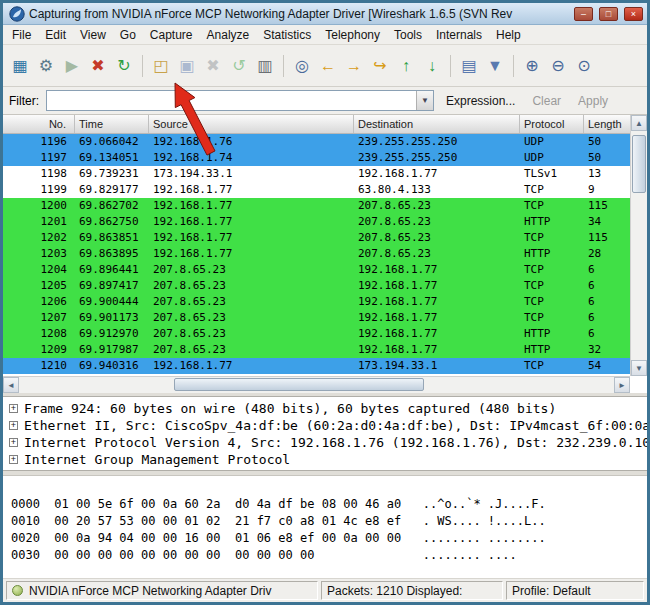 The image size is (650, 605). Describe the element at coordinates (316, 206) in the screenshot. I see `packet-row: 120069.862702192.168.1.77207.8.65.23TCP1…` at that location.